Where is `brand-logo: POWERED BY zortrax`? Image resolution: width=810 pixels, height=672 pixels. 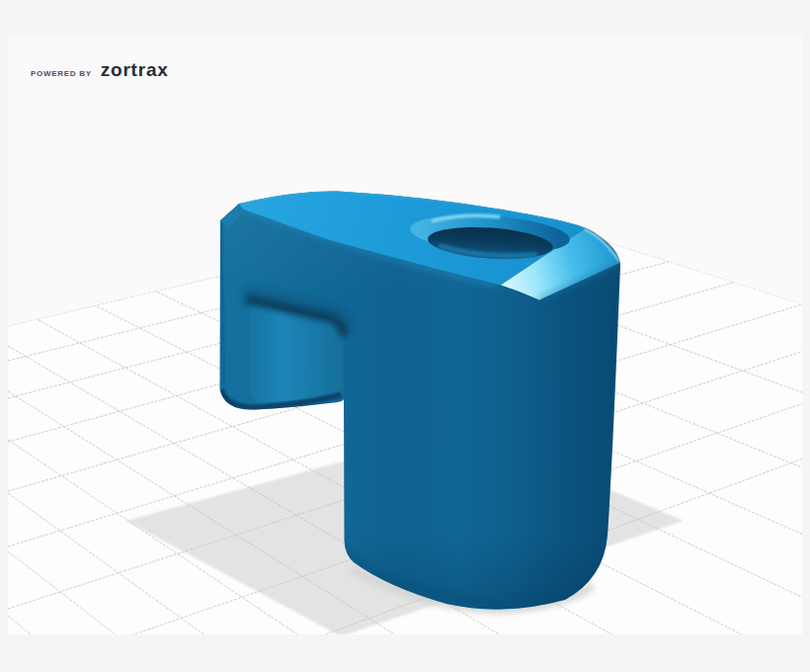
brand-logo: POWERED BY zortrax is located at coordinates (100, 70).